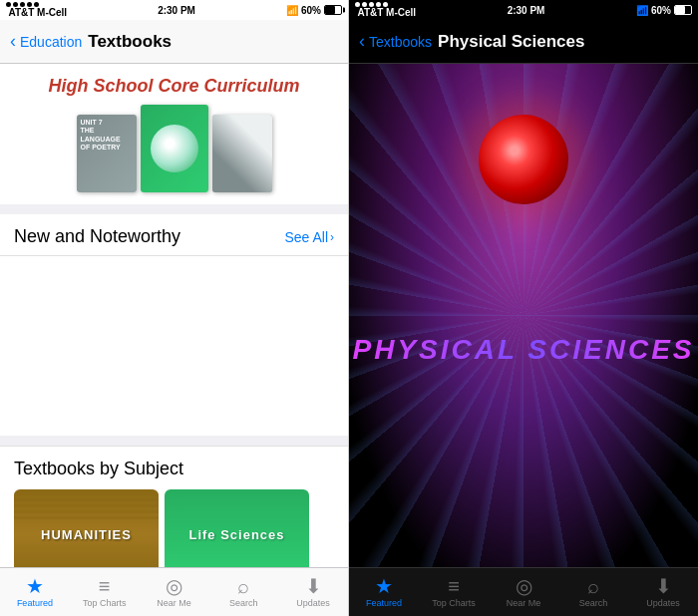 The image size is (698, 616). I want to click on new-noteworthy-title: New and Noteworthy, so click(98, 237).